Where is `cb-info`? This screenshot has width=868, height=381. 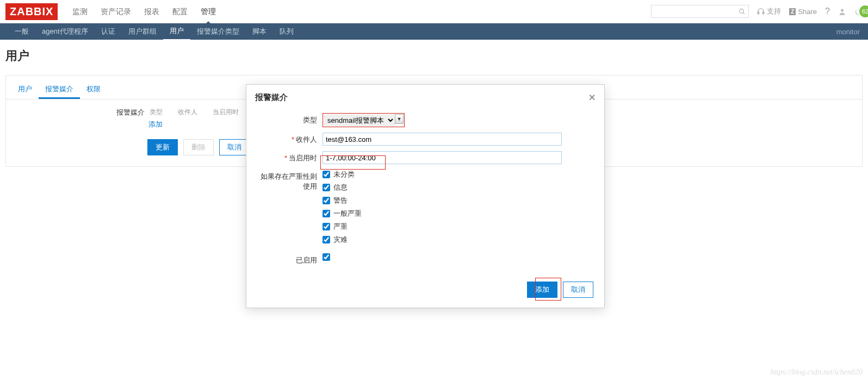
cb-info is located at coordinates (326, 188).